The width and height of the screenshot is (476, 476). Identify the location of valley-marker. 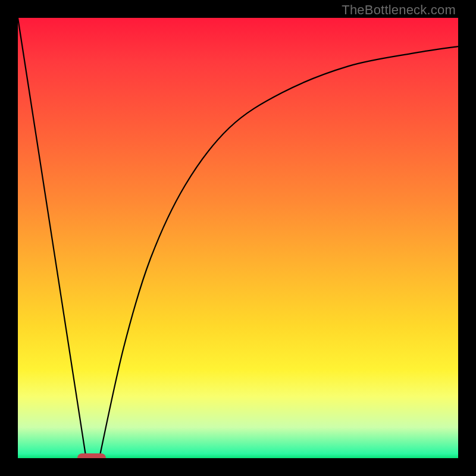
(92, 456).